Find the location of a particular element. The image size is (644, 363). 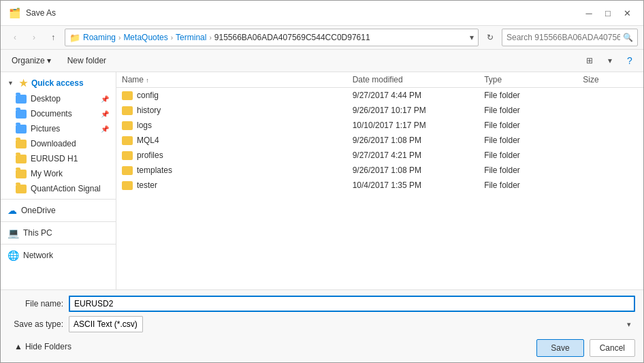

sidebar: ▼ ★ Quick access Desktop 📌 Documents 📌 P… is located at coordinates (59, 181).